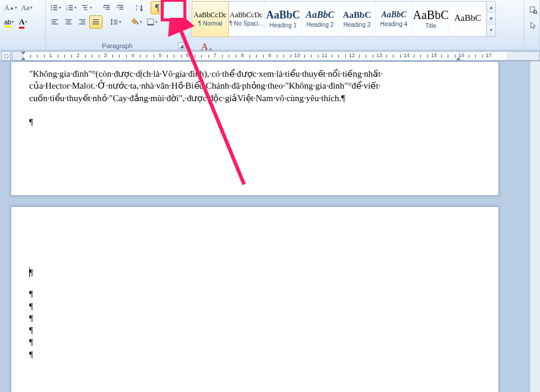 The height and width of the screenshot is (392, 540). Describe the element at coordinates (82, 22) in the screenshot. I see `align-right-button` at that location.